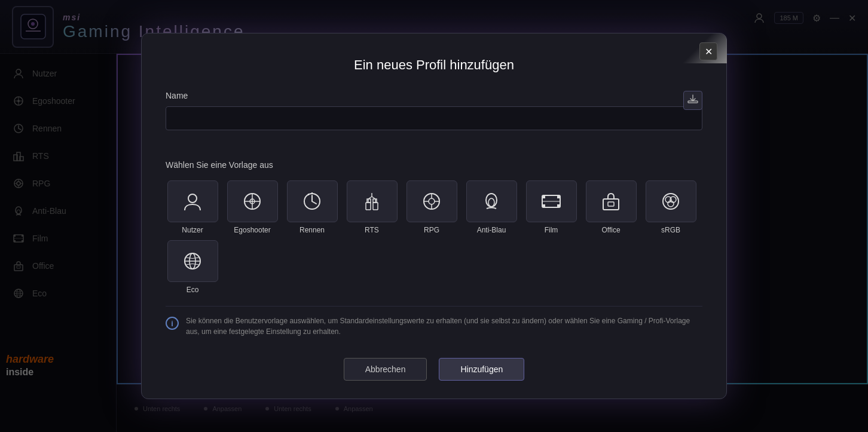 This screenshot has width=868, height=432. I want to click on template-eco: Eco, so click(192, 267).